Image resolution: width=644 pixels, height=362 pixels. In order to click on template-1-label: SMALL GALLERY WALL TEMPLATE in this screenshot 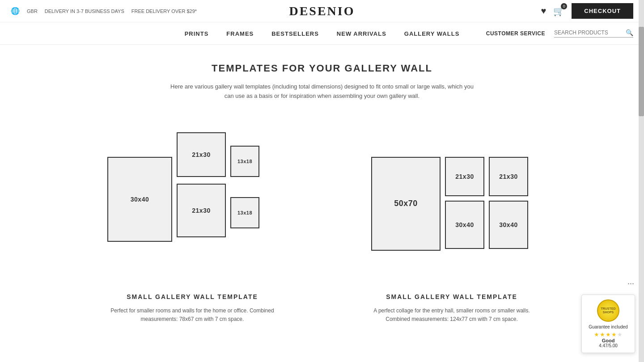, I will do `click(192, 297)`.